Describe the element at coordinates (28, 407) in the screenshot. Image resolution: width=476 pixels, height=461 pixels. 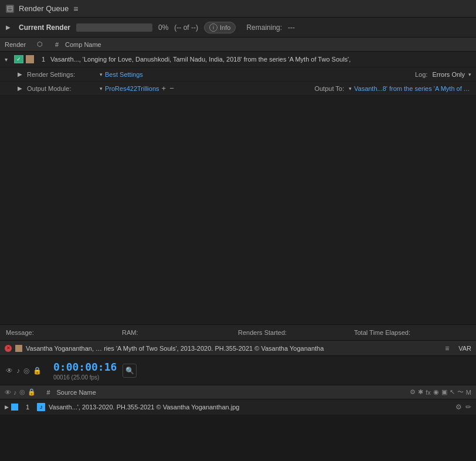
I see `source-row-num: 1` at that location.